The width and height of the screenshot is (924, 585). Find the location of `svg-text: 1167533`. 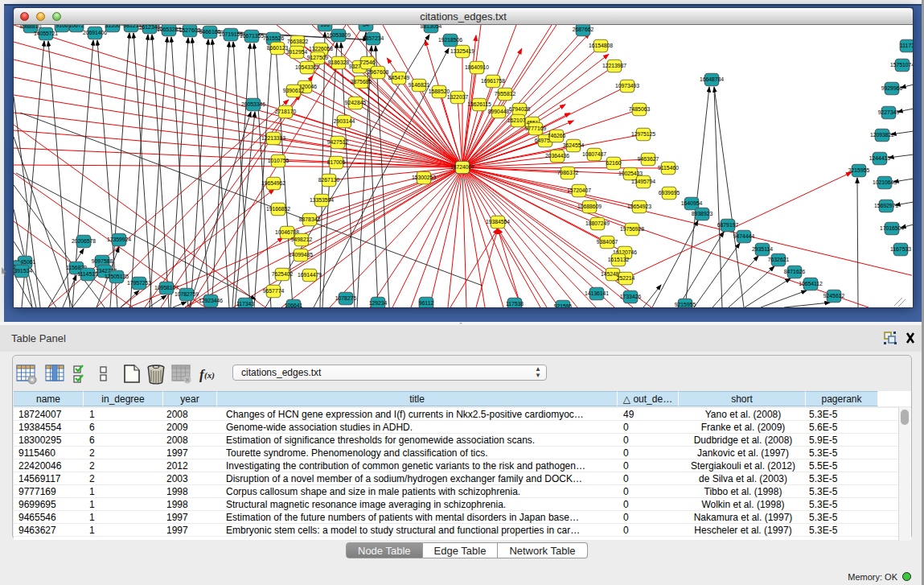

svg-text: 1167533 is located at coordinates (901, 249).